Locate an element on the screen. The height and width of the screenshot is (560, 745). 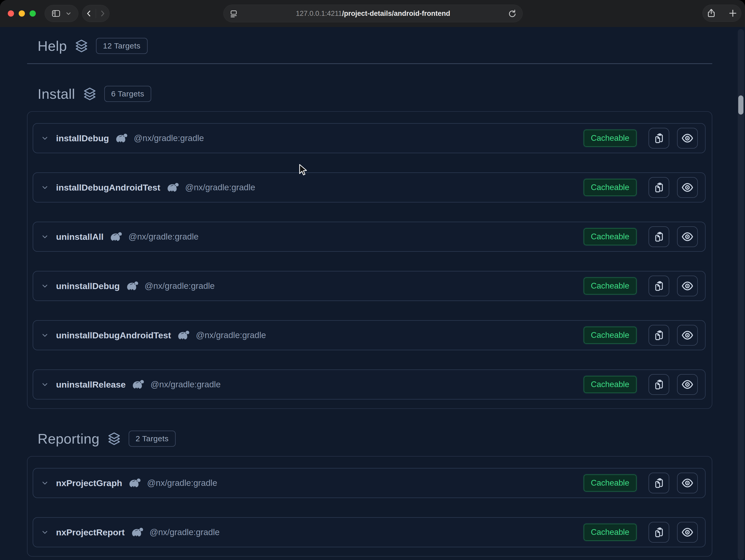
scrollbar-thumb is located at coordinates (741, 105).